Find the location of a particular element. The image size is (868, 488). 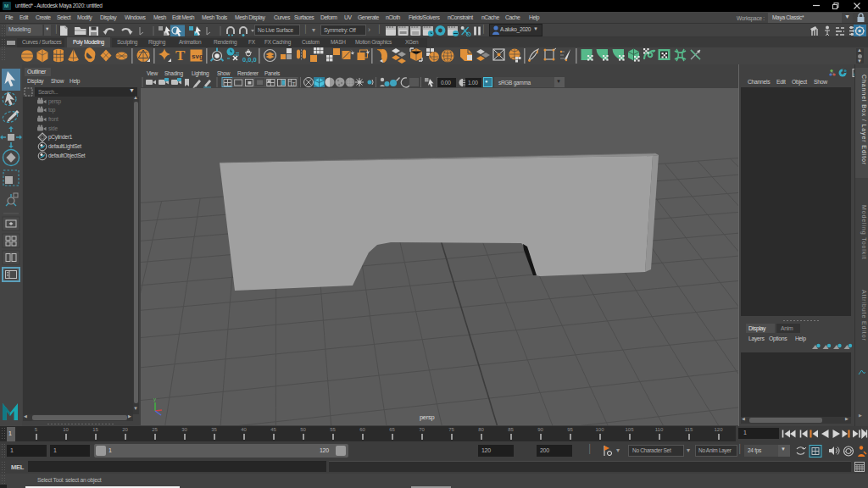

svg-text: 0,0,0 is located at coordinates (249, 59).